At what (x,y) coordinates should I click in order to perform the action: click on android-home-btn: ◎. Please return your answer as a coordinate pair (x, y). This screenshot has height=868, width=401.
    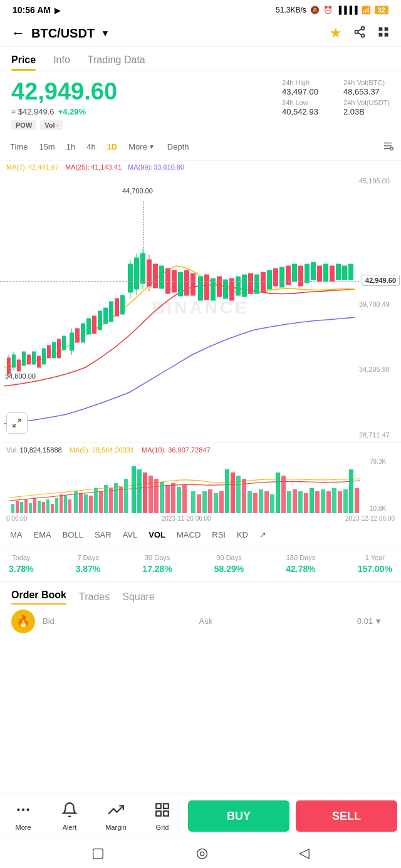
    Looking at the image, I should click on (202, 853).